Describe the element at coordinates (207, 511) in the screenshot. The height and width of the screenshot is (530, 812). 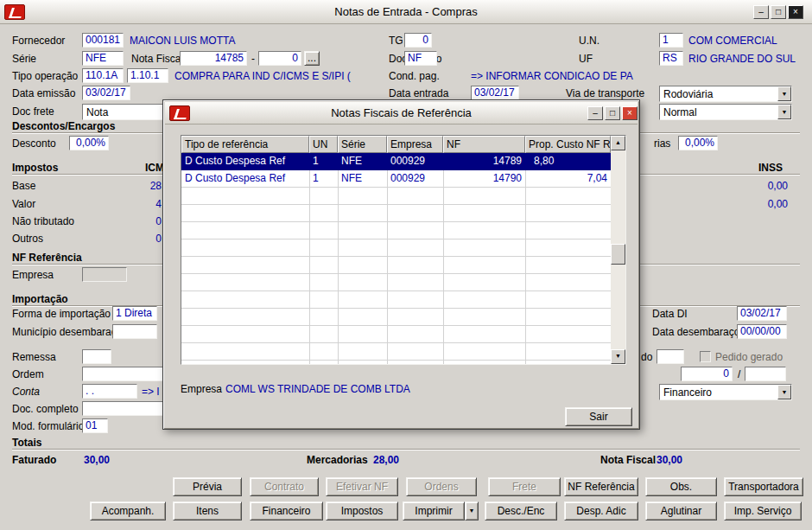
I see `itens-button: Itens` at that location.